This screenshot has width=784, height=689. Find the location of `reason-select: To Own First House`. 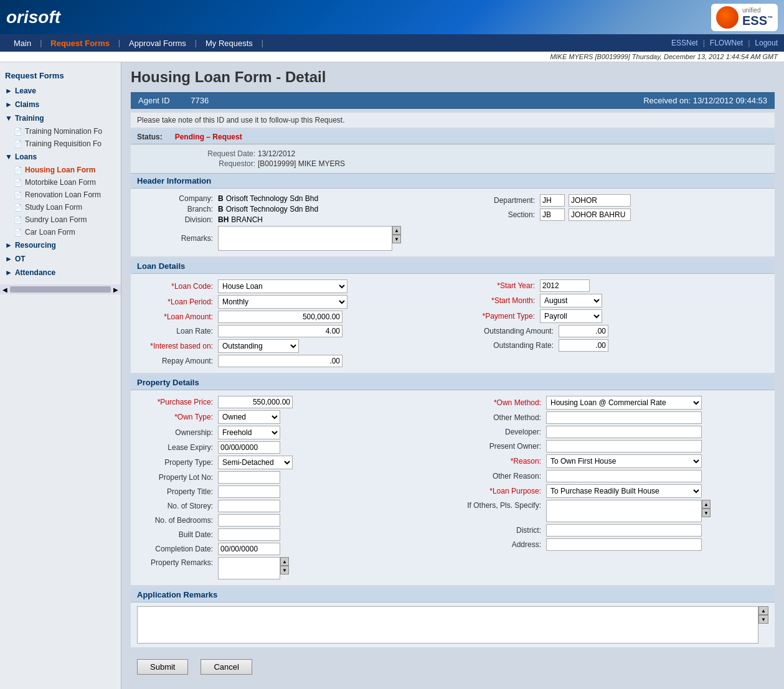

reason-select: To Own First House is located at coordinates (624, 461).